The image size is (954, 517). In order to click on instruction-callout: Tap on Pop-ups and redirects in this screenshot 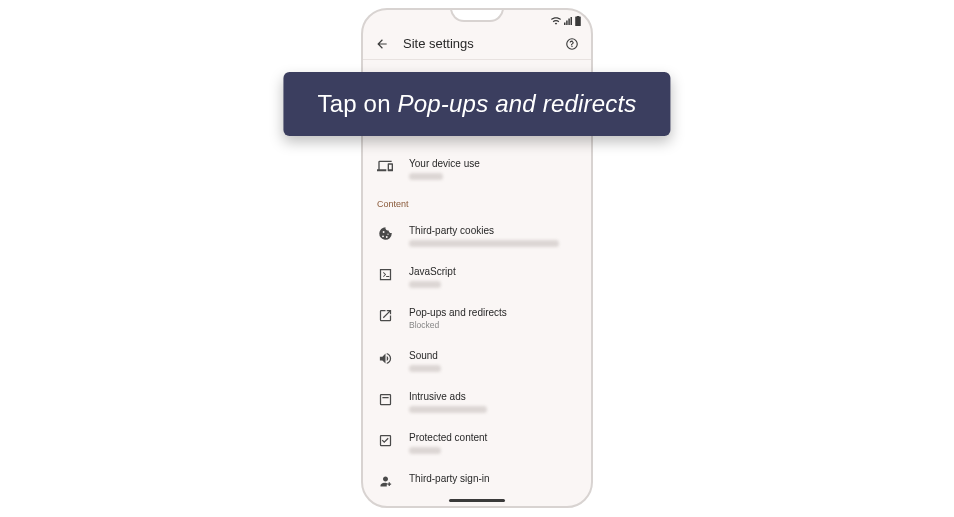, I will do `click(476, 104)`.